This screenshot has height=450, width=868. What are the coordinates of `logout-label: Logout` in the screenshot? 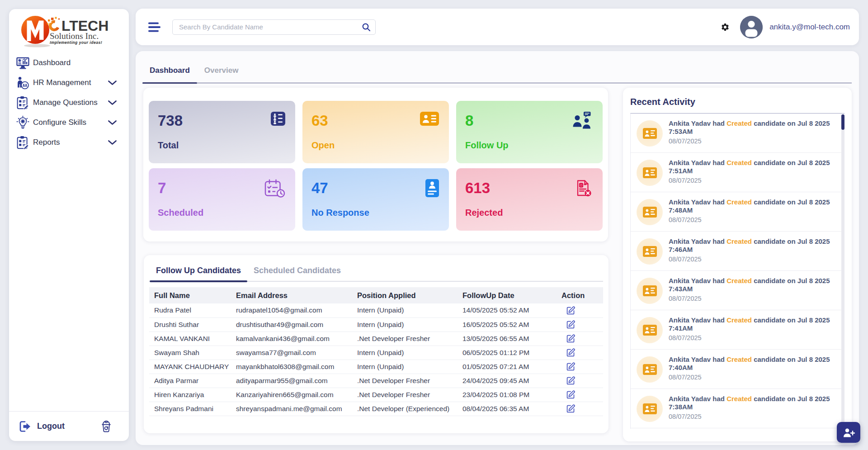 It's located at (51, 426).